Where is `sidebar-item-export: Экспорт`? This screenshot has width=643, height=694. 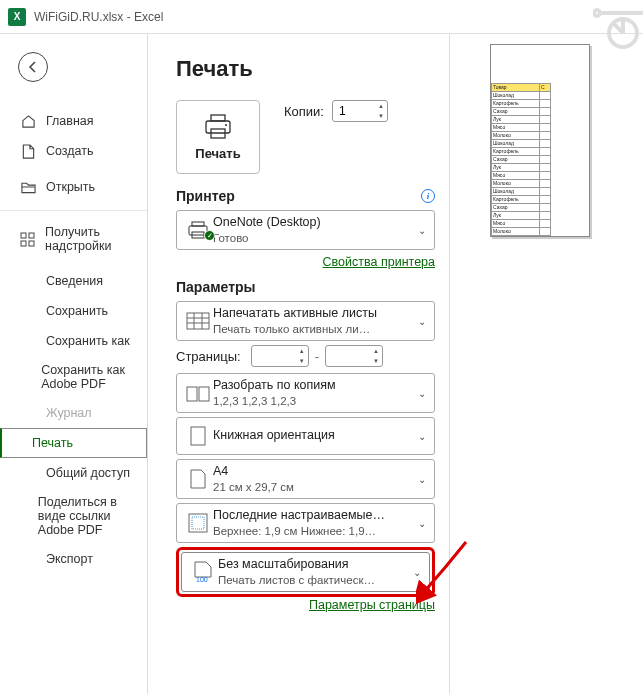 sidebar-item-export: Экспорт is located at coordinates (74, 559).